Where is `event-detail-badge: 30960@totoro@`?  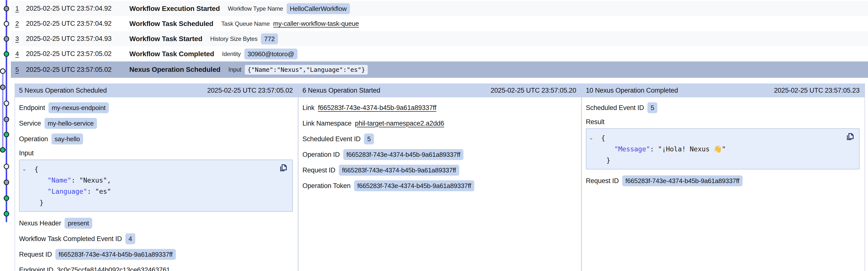 event-detail-badge: 30960@totoro@ is located at coordinates (271, 54).